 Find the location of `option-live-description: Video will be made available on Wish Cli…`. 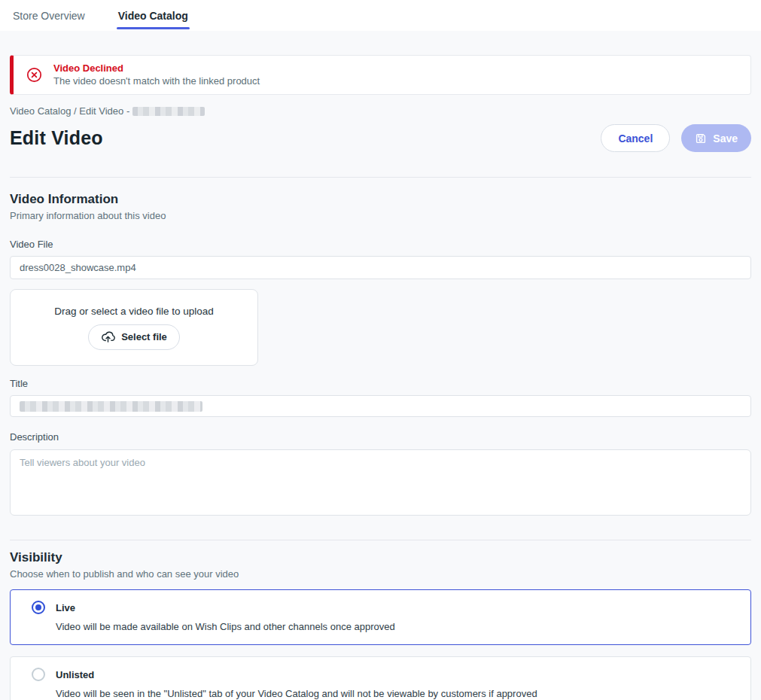

option-live-description: Video will be made available on Wish Cli… is located at coordinates (226, 627).